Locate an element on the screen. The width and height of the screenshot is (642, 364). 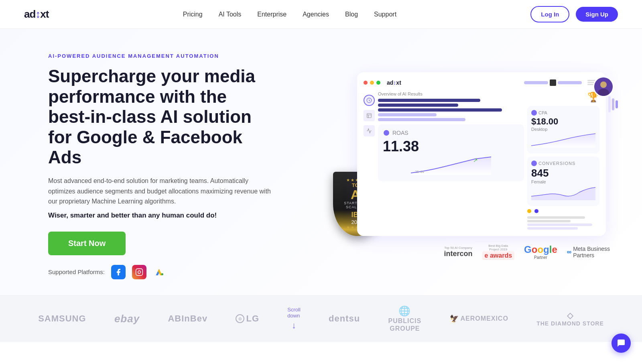
login-button: Log In is located at coordinates (550, 14).